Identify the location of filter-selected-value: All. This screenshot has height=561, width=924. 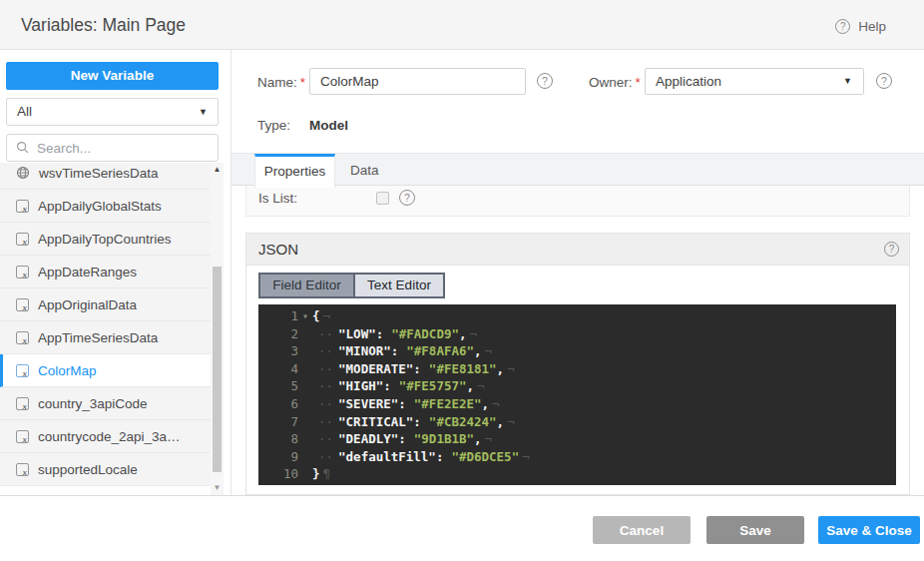
(24, 112).